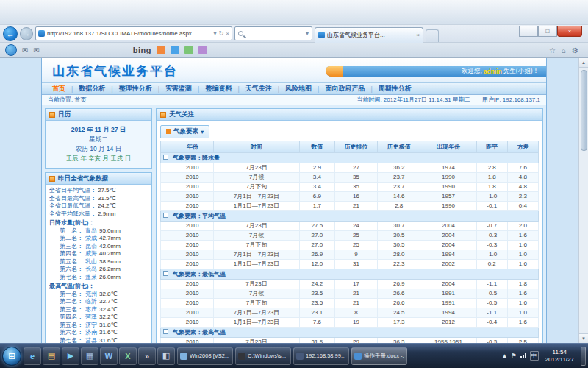 The height and width of the screenshot is (368, 588). What do you see at coordinates (26, 34) in the screenshot?
I see `browser-forward-button: →` at bounding box center [26, 34].